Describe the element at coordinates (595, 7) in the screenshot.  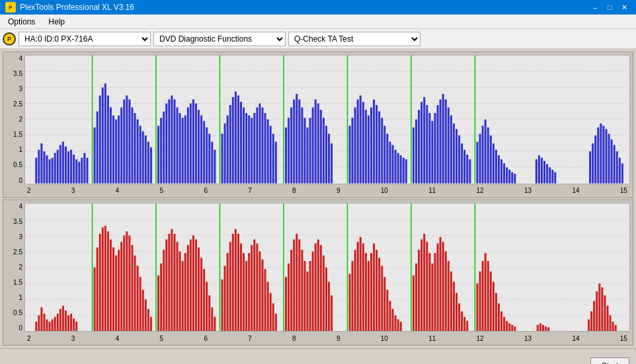
I see `minimize-button: –` at that location.